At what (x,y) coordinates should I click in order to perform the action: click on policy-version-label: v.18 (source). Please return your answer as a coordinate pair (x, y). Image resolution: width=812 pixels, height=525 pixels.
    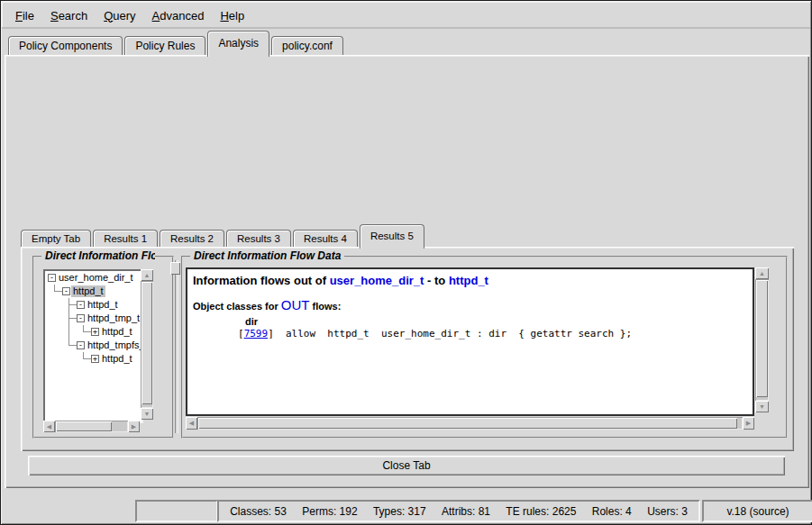
    Looking at the image, I should click on (757, 511).